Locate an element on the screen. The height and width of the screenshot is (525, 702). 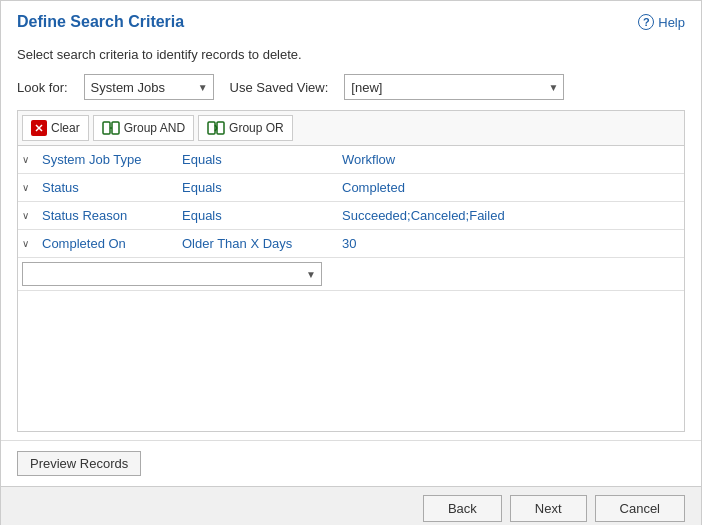
row-value-2: Completed is located at coordinates (511, 188).